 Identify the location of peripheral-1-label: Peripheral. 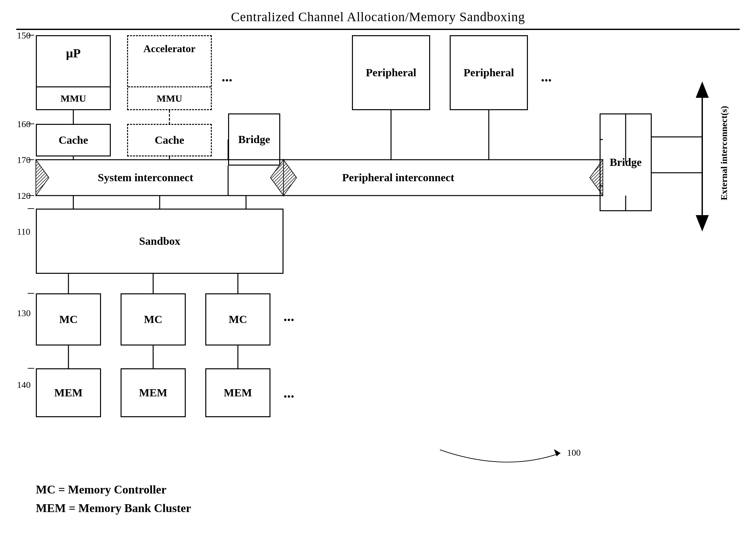
(391, 73).